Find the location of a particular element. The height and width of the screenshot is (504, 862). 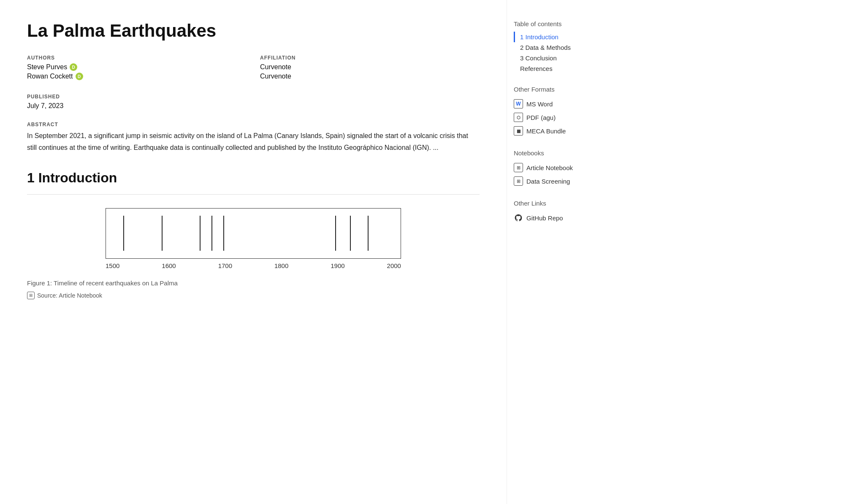

abstract-section: ABSTRACT In September 2021, a significan… is located at coordinates (253, 137).